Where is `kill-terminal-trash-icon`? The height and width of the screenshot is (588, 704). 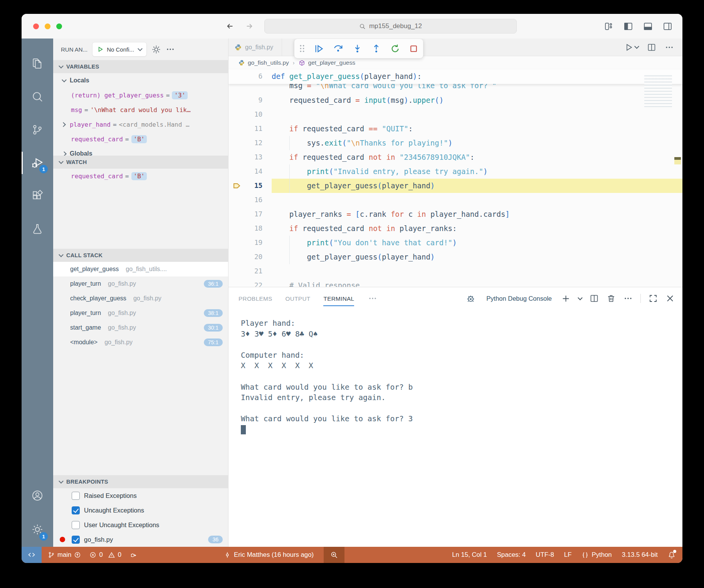
kill-terminal-trash-icon is located at coordinates (611, 298).